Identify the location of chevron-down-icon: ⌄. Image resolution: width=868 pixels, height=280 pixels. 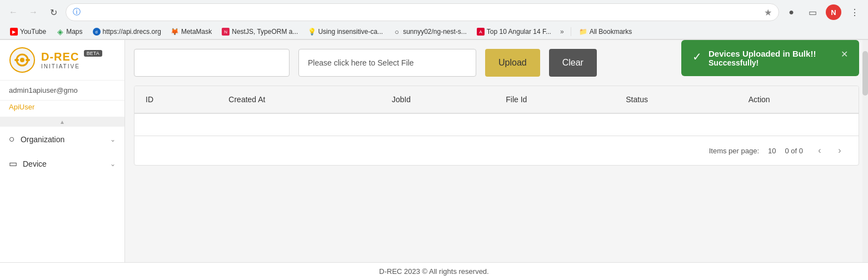
(113, 139).